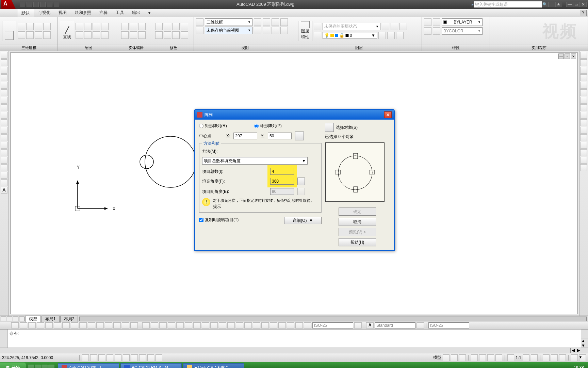 This screenshot has width=588, height=368. Describe the element at coordinates (388, 115) in the screenshot. I see `dialog-close-button: ✕` at that location.